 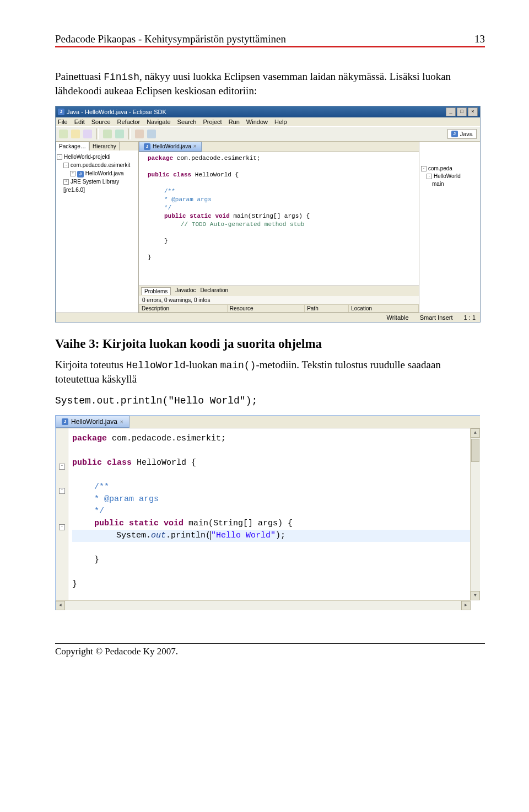 I want to click on new-icon, so click(x=63, y=134).